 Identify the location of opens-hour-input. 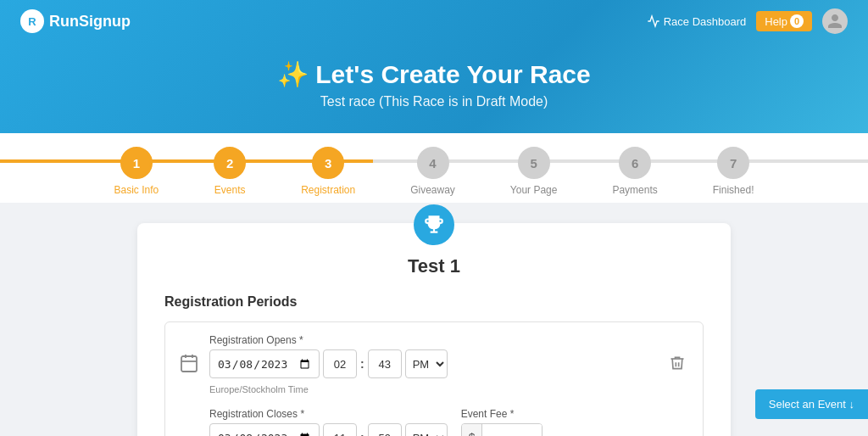
(340, 364).